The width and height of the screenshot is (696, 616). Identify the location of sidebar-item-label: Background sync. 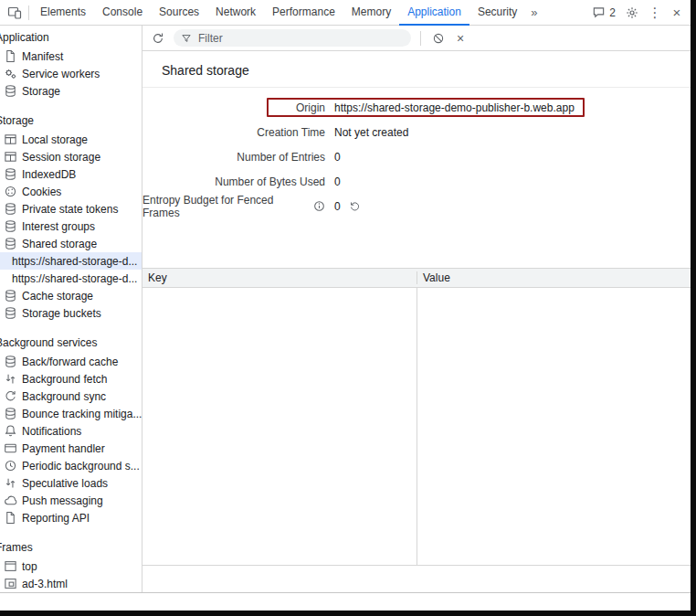
(64, 397).